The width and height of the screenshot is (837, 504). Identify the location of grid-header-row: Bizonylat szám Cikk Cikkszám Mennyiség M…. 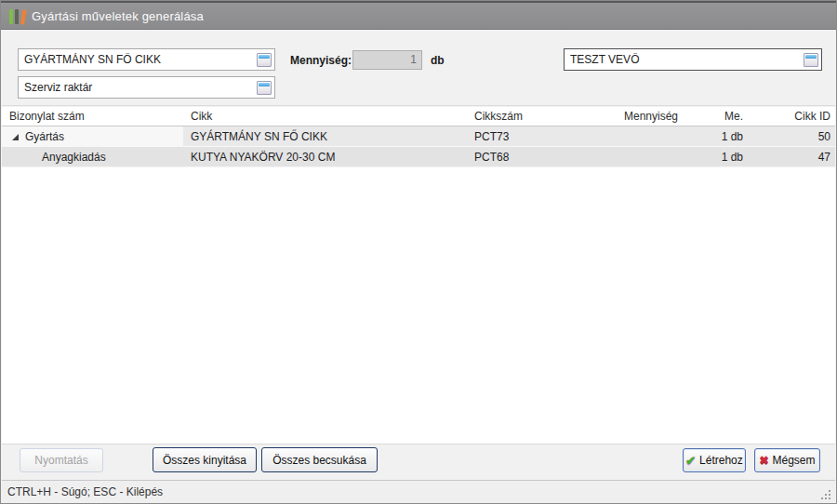
(418, 117).